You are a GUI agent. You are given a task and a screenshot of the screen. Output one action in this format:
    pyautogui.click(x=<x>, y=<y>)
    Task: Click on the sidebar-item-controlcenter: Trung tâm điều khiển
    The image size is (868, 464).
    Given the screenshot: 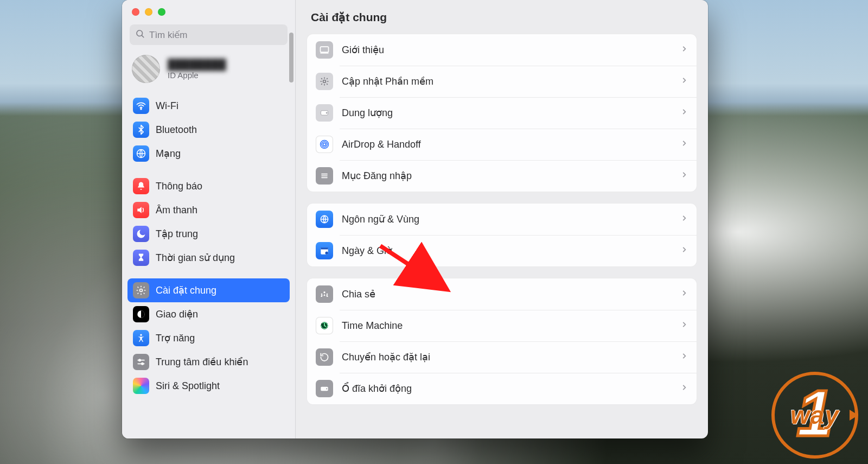 What is the action you would take?
    pyautogui.click(x=208, y=362)
    